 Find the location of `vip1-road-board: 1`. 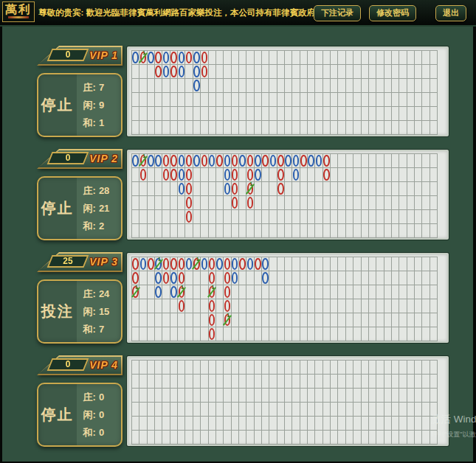

vip1-road-board: 1 is located at coordinates (288, 91).